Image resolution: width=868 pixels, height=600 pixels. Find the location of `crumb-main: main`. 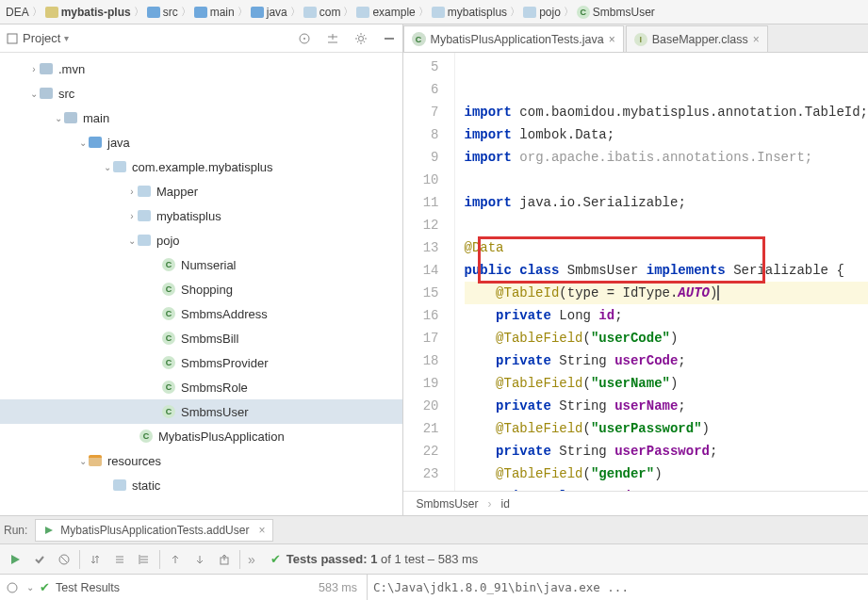

crumb-main: main is located at coordinates (215, 12).